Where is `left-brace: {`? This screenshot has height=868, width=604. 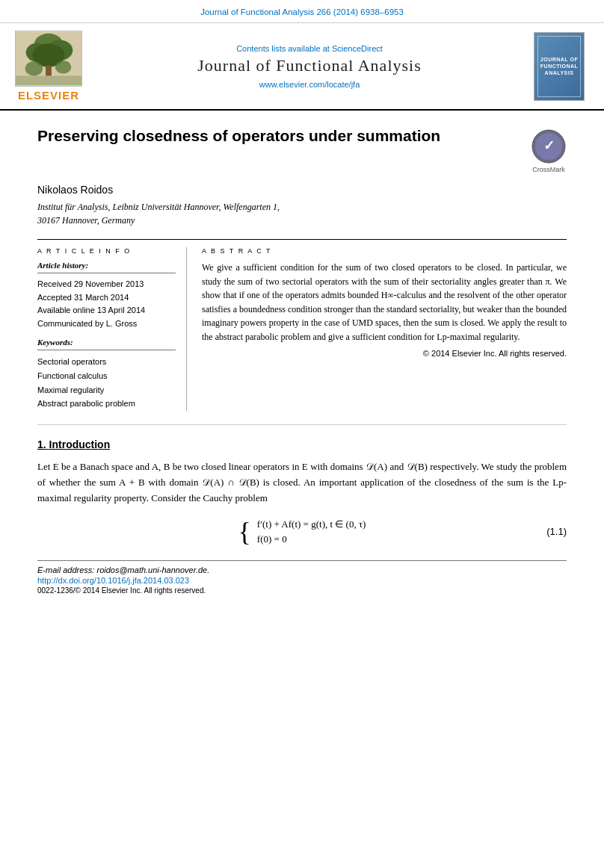
left-brace: { is located at coordinates (245, 532).